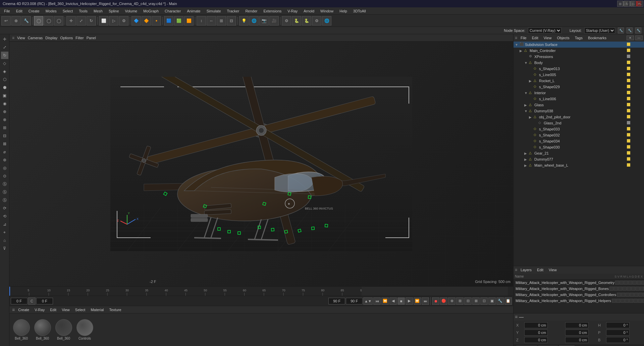 This screenshot has height=346, width=644. I want to click on playback-key2: ⊞, so click(460, 301).